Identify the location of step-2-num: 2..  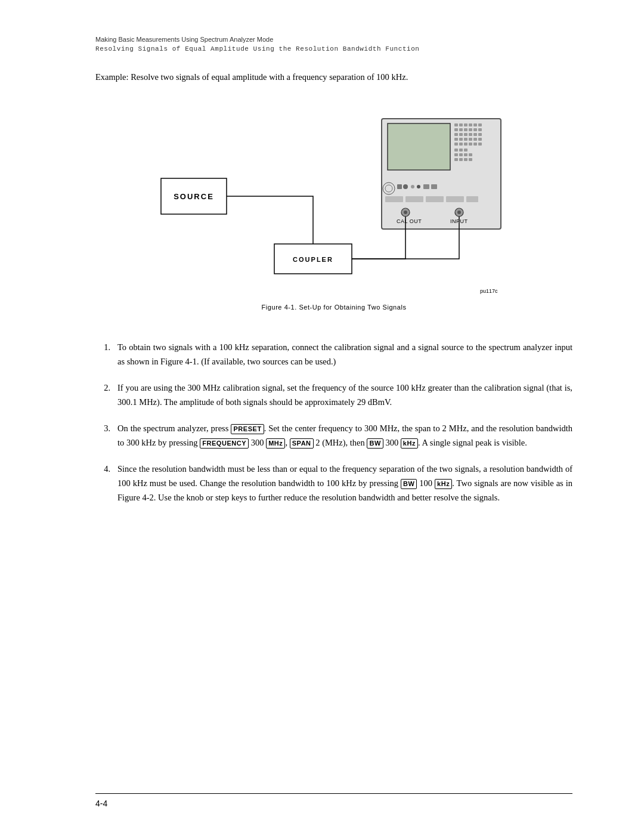
(103, 395).